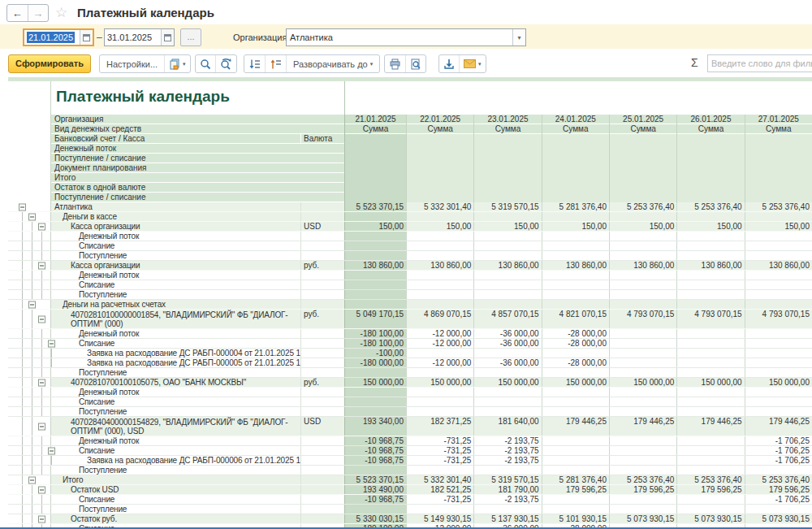  I want to click on date-from-input: 21.01.2025, so click(58, 37).